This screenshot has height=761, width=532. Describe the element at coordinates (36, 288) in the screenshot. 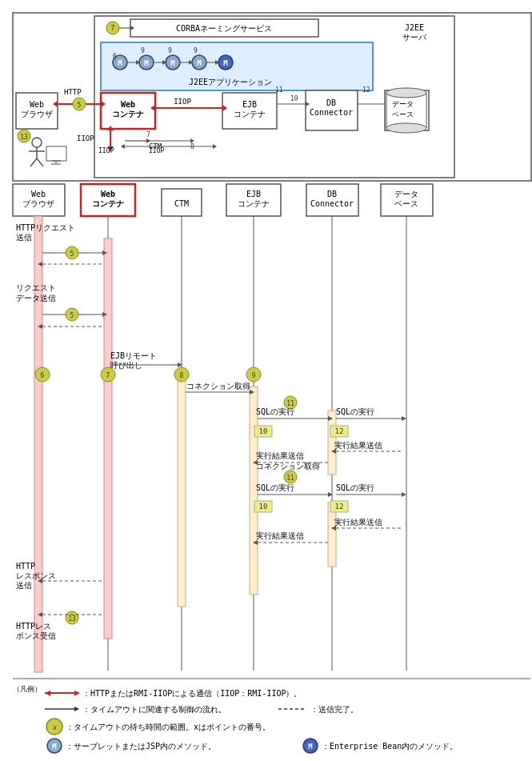

I see `svg-text: リクエスト` at that location.